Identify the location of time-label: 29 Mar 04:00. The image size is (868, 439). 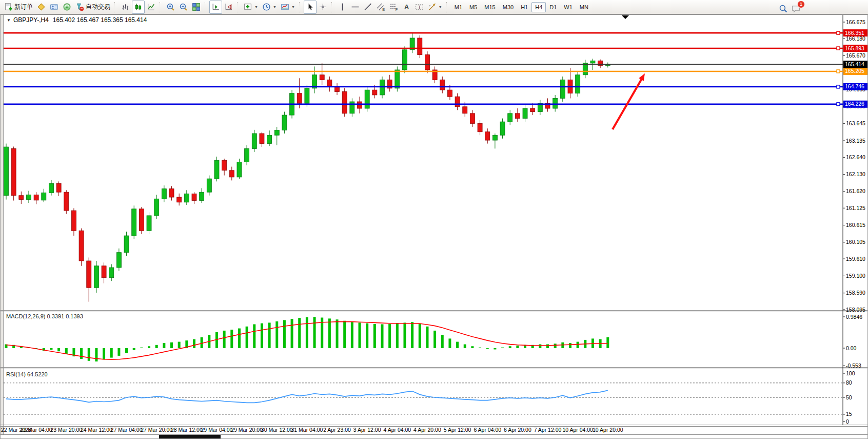
(217, 430).